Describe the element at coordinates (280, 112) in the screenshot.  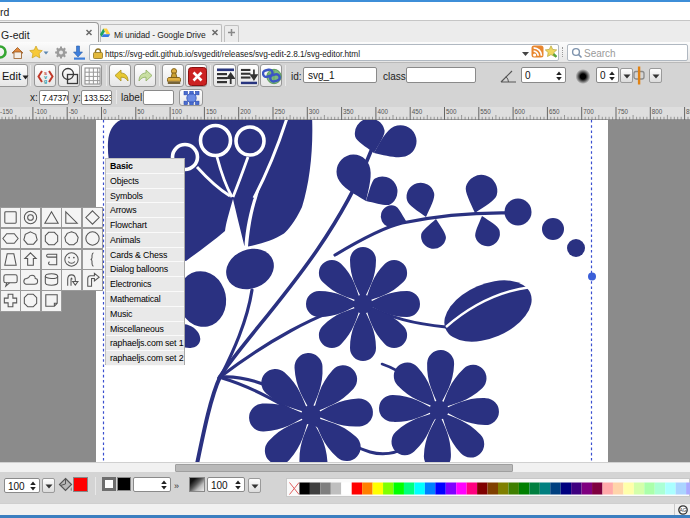
I see `svg-text: 250` at that location.